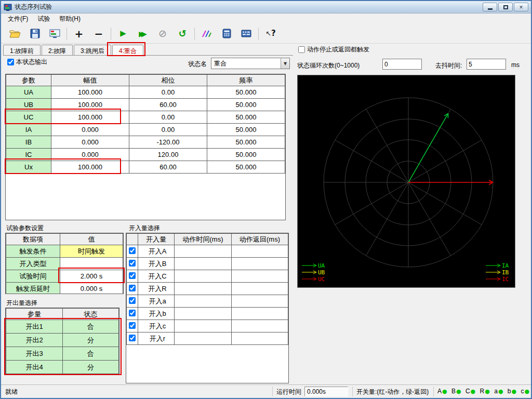 The width and height of the screenshot is (532, 399). Describe the element at coordinates (271, 34) in the screenshot. I see `context-help-button: ↖ ?` at that location.